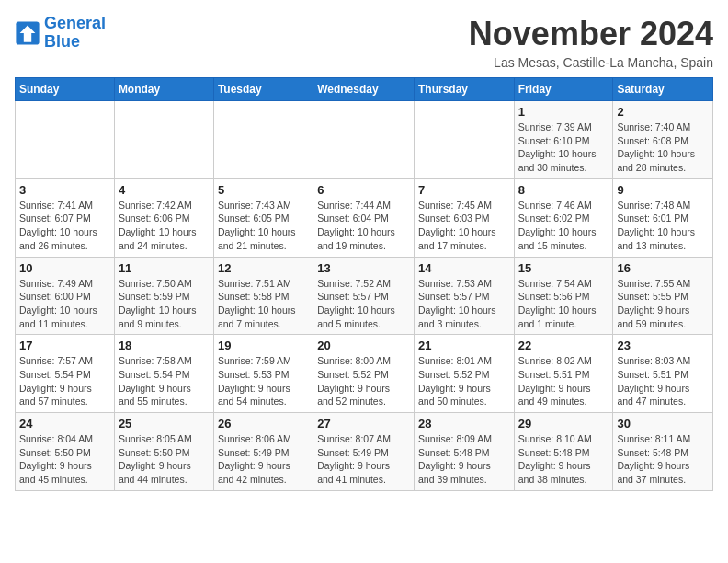 Image resolution: width=728 pixels, height=563 pixels. Describe the element at coordinates (564, 190) in the screenshot. I see `day-number: 8` at that location.